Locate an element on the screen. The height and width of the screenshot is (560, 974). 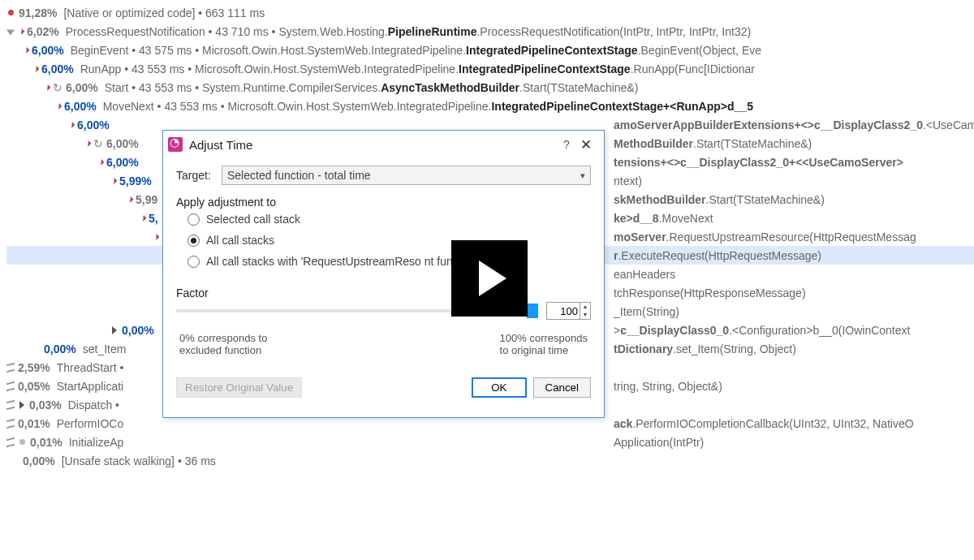
function-text: [Native or optimized code] • 663 111 ms is located at coordinates (164, 13).